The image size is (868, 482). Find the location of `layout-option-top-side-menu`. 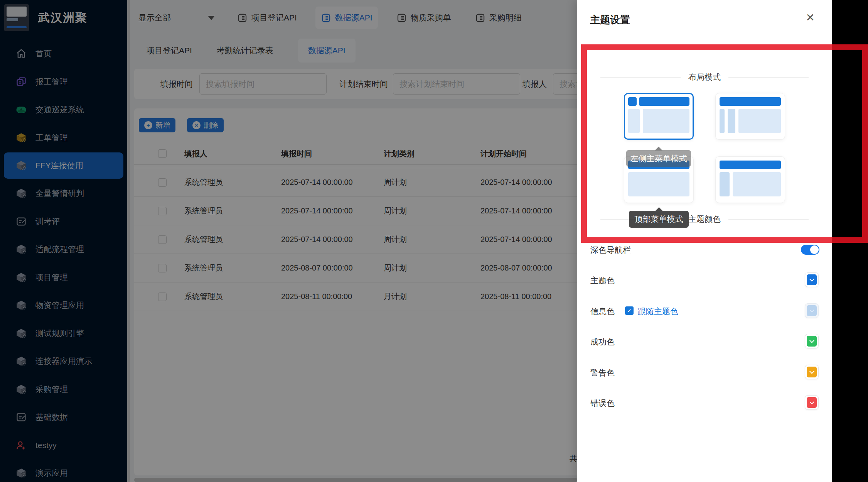

layout-option-top-side-menu is located at coordinates (750, 180).